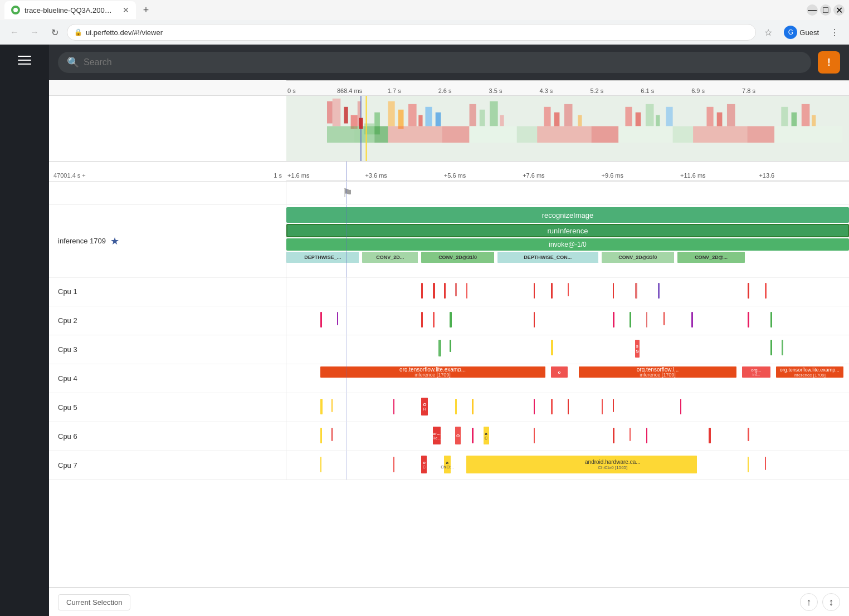 This screenshot has width=849, height=616. What do you see at coordinates (126, 10) in the screenshot?
I see `tab-close-button: ✕` at bounding box center [126, 10].